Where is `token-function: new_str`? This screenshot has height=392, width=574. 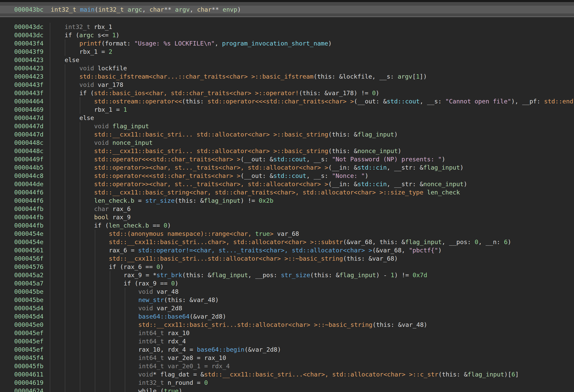 token-function: new_str is located at coordinates (151, 300).